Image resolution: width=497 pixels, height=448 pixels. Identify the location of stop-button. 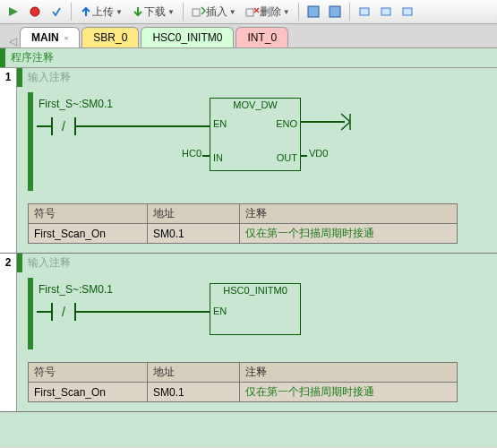
(35, 12).